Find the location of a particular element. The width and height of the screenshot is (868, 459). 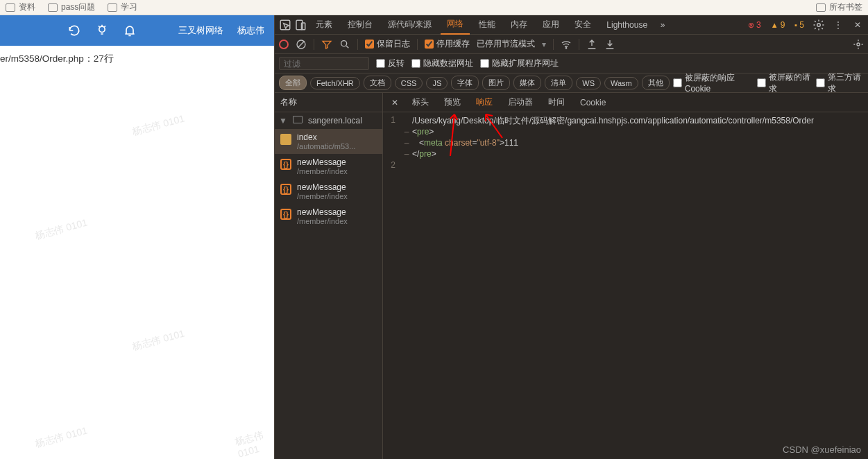

tab-response: 响应 is located at coordinates (484, 103).